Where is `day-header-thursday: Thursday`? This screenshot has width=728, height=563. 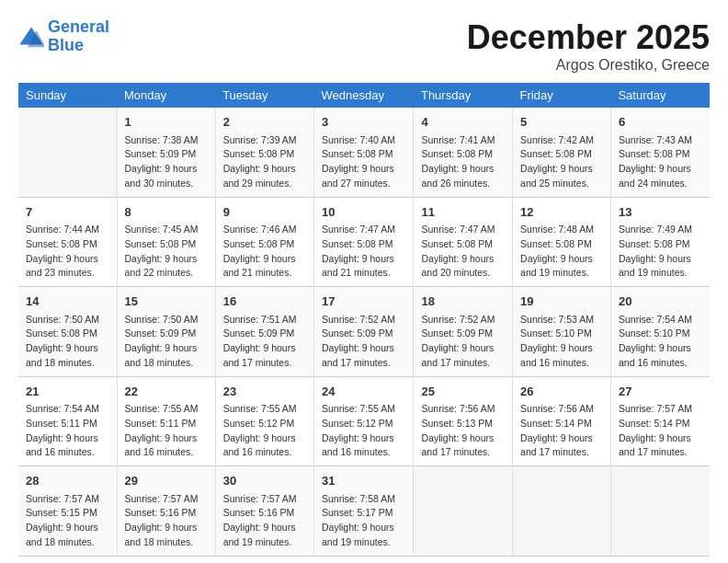
day-header-thursday: Thursday is located at coordinates (463, 96).